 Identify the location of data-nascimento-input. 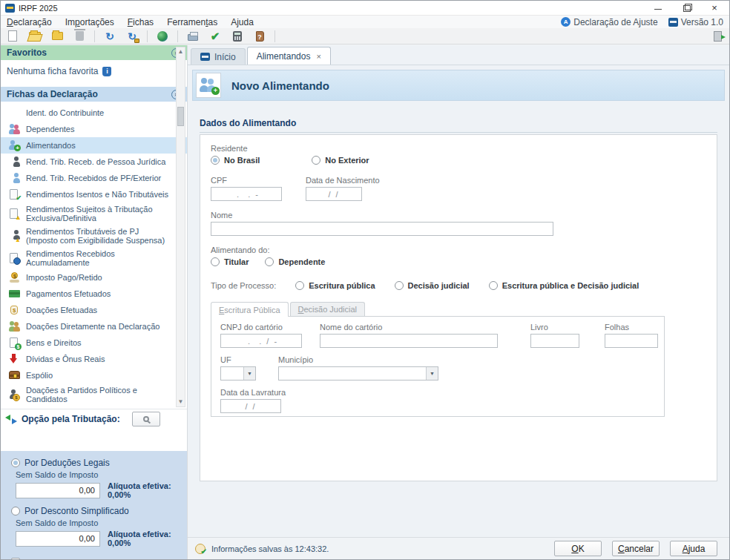
(334, 194).